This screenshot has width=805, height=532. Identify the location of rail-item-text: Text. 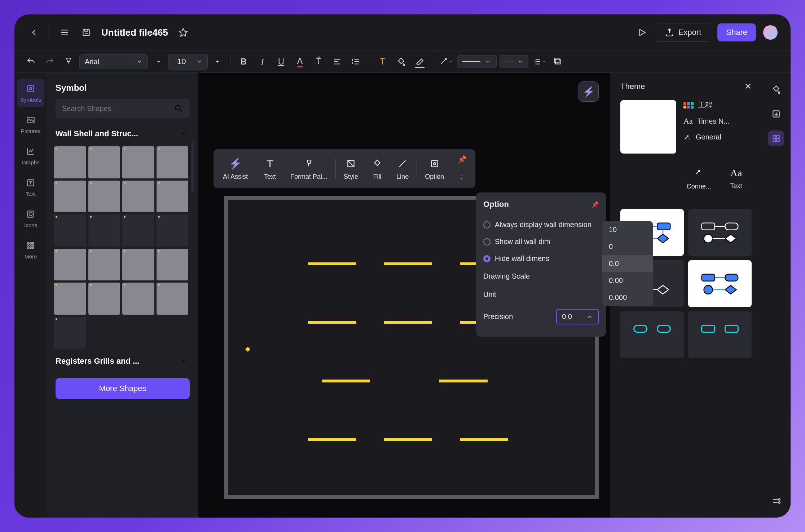
(31, 187).